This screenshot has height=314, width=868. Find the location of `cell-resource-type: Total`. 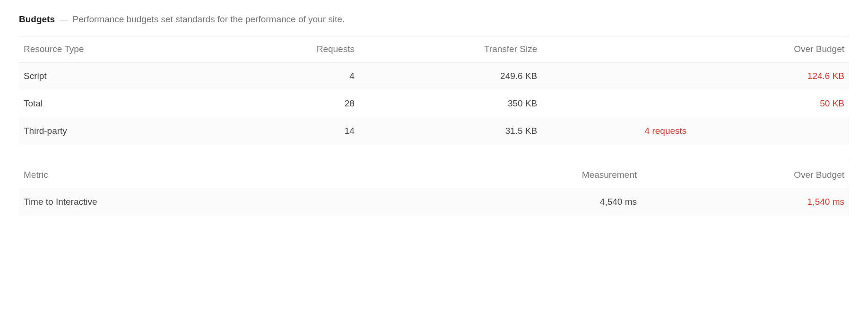

cell-resource-type: Total is located at coordinates (131, 104).